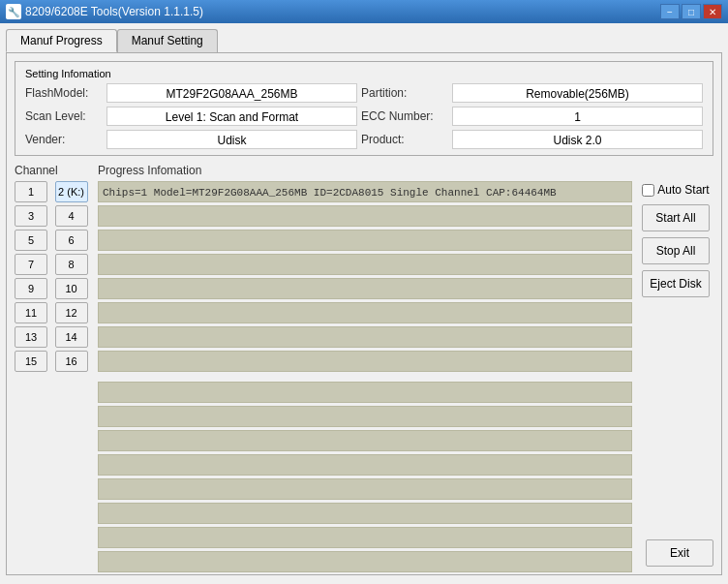 The width and height of the screenshot is (728, 584). What do you see at coordinates (72, 289) in the screenshot?
I see `channel-btn-10: 10` at bounding box center [72, 289].